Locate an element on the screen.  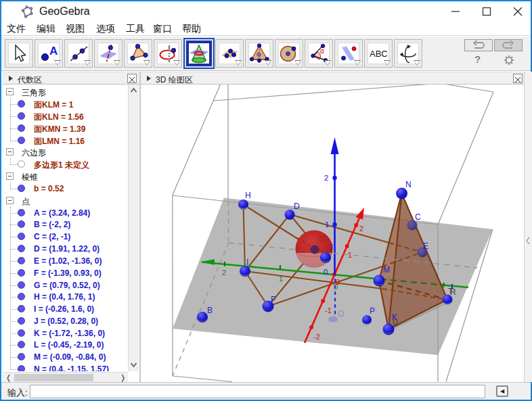
svg-text: C is located at coordinates (418, 217).